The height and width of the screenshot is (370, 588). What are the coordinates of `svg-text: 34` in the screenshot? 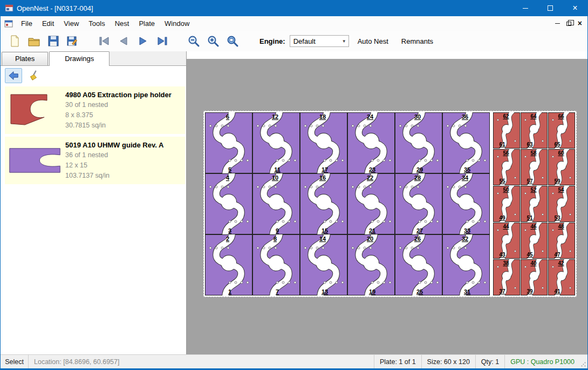 It's located at (465, 178).